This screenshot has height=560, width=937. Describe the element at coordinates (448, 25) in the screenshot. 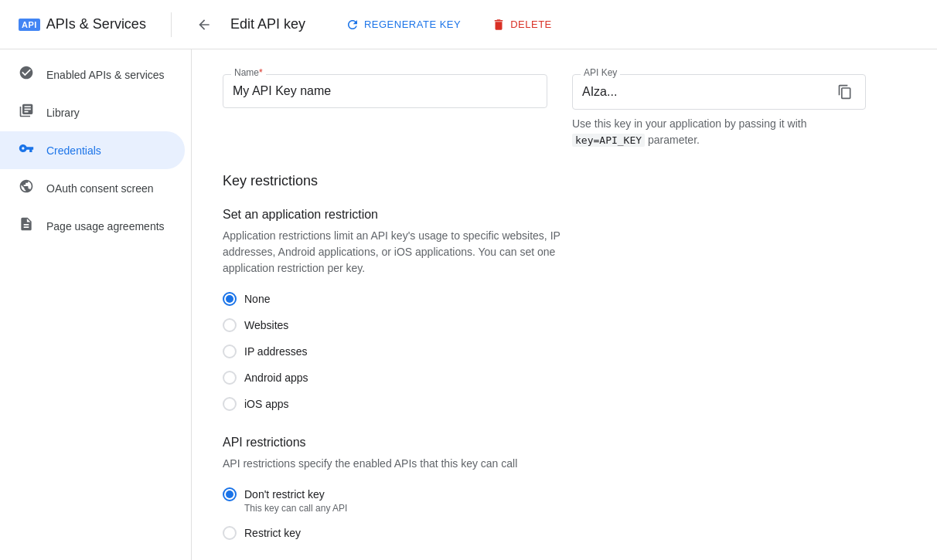

I see `topbar-actions: REGENERATE KEY DELETE` at that location.